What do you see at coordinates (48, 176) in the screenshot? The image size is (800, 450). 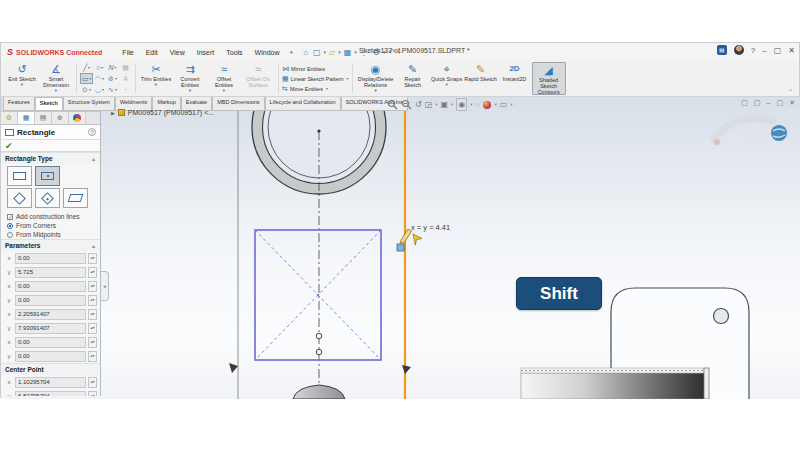 I see `center-rectangle-button` at bounding box center [48, 176].